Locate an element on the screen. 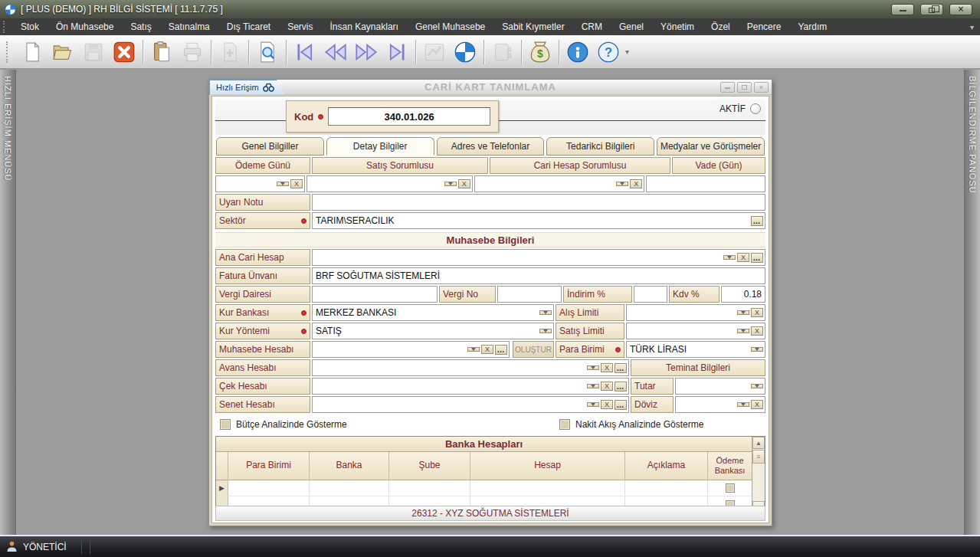 This screenshot has width=980, height=557. senet-hesabi-combo: X … is located at coordinates (470, 405).